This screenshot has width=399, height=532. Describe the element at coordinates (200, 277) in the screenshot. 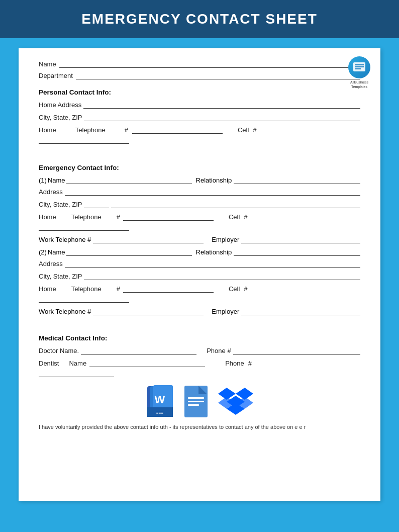

I see `contact2-city-row: City, State, ZIP` at that location.